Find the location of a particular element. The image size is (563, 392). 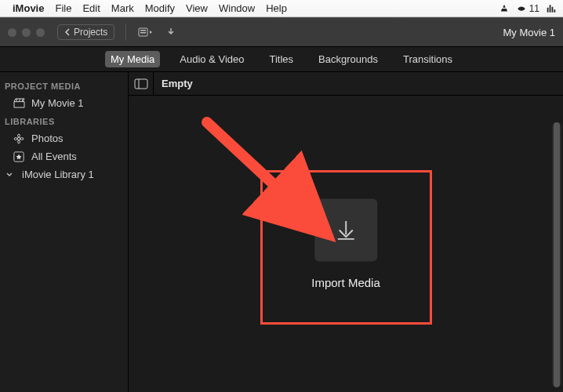

sidebar-item-all-events: All Events is located at coordinates (64, 157).